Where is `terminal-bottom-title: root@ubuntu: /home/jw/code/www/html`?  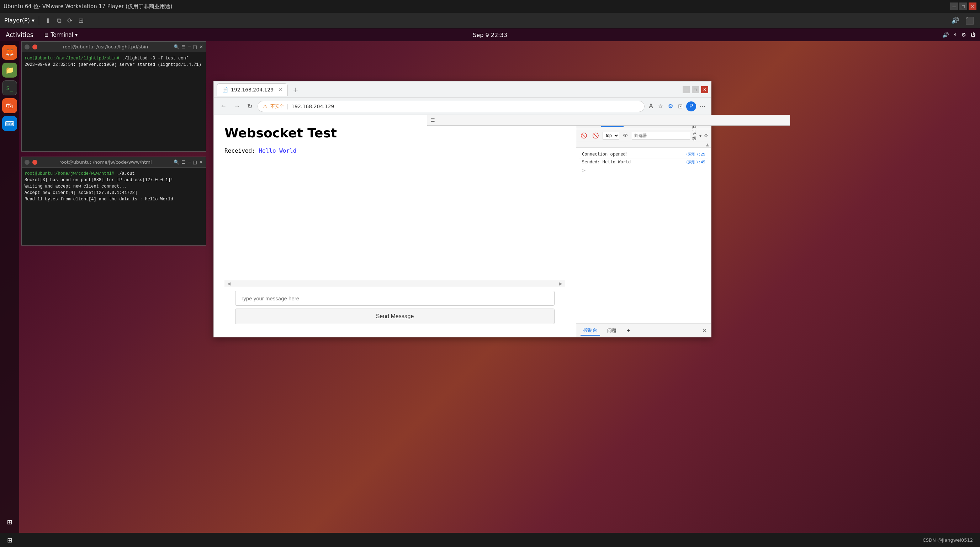
terminal-bottom-title: root@ubuntu: /home/jw/code/www/html is located at coordinates (106, 162).